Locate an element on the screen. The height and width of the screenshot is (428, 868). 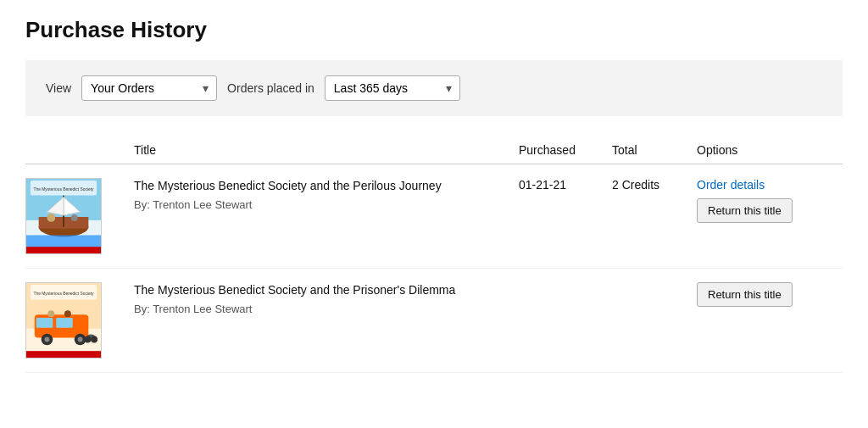
col-options-header: Options is located at coordinates (766, 150).